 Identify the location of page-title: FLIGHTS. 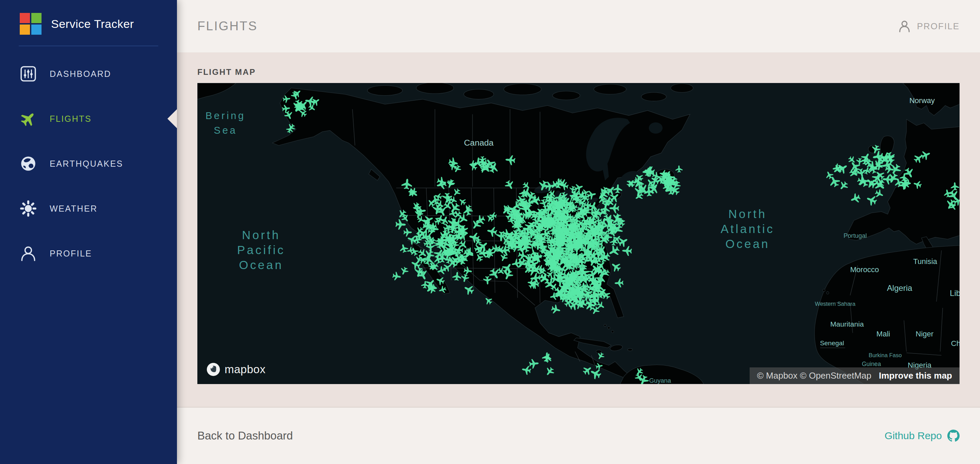
(228, 26).